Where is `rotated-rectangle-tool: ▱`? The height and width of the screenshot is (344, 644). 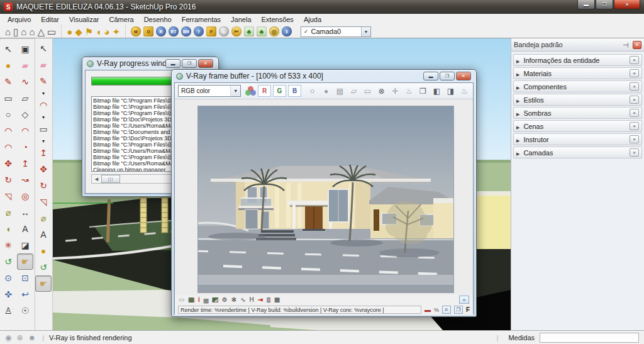 rotated-rectangle-tool: ▱ is located at coordinates (25, 98).